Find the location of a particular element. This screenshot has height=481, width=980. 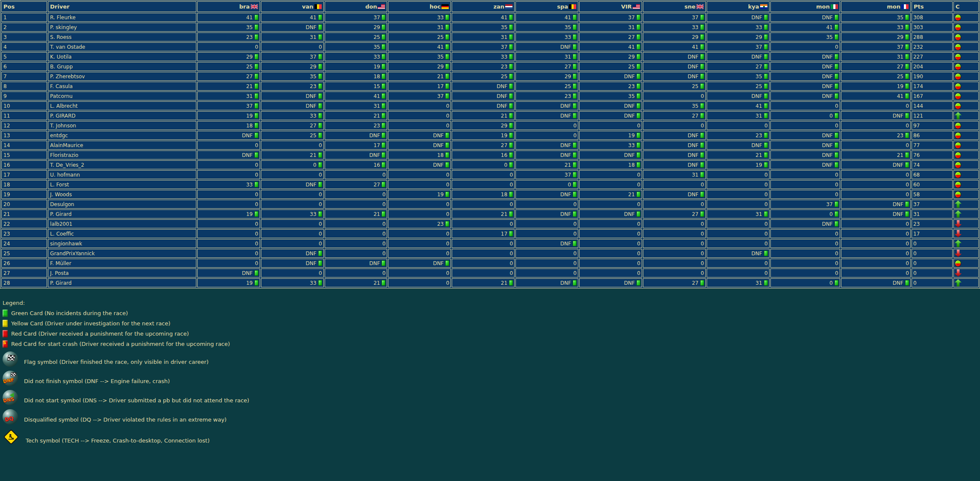

race-result-value: 25 is located at coordinates (759, 86).